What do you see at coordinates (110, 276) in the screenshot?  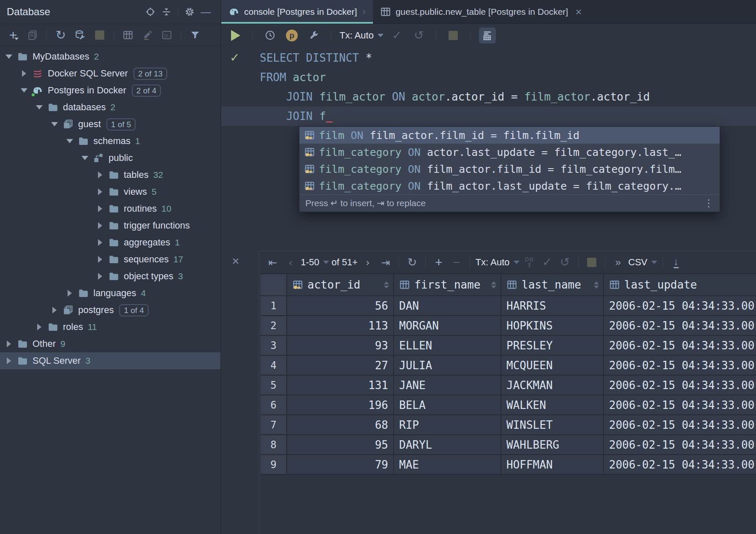 I see `tree-item-object-types: object types3` at bounding box center [110, 276].